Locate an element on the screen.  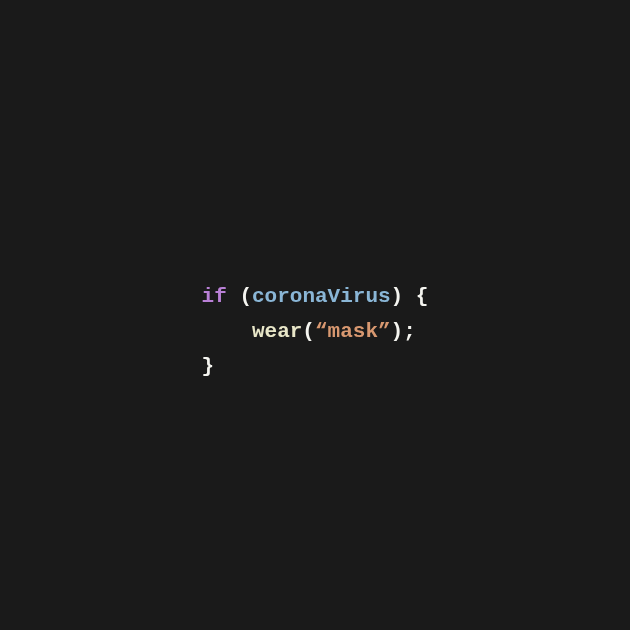
keyword-if: if is located at coordinates (214, 296).